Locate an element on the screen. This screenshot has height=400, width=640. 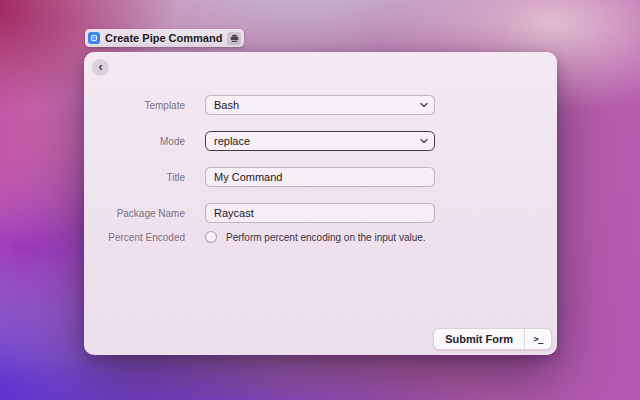
mode-select: replace is located at coordinates (320, 141).